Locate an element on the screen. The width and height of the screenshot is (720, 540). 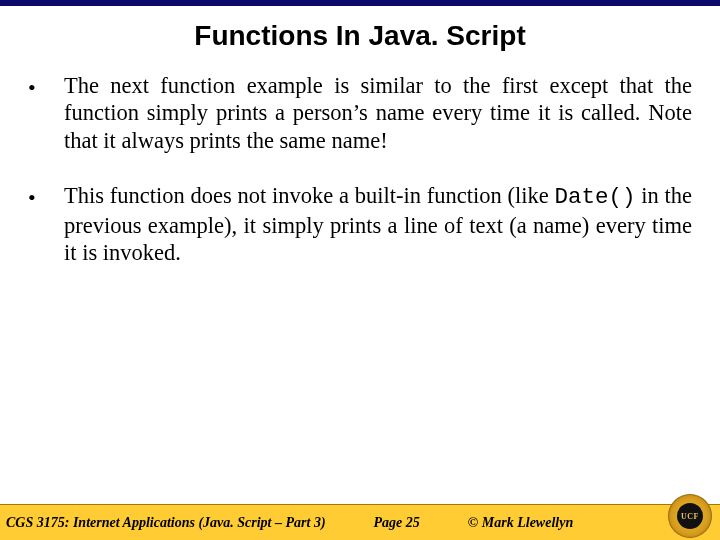
bullet-item: • The next function example is similar t… is located at coordinates (360, 113).